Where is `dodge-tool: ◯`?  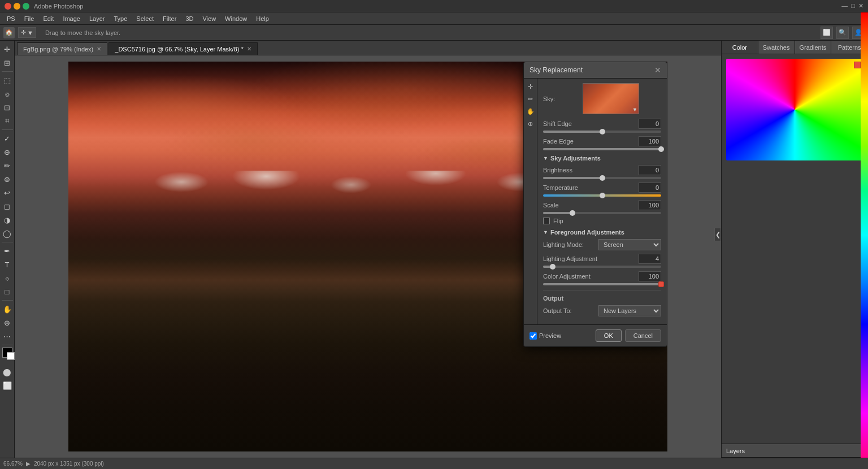 dodge-tool: ◯ is located at coordinates (7, 233).